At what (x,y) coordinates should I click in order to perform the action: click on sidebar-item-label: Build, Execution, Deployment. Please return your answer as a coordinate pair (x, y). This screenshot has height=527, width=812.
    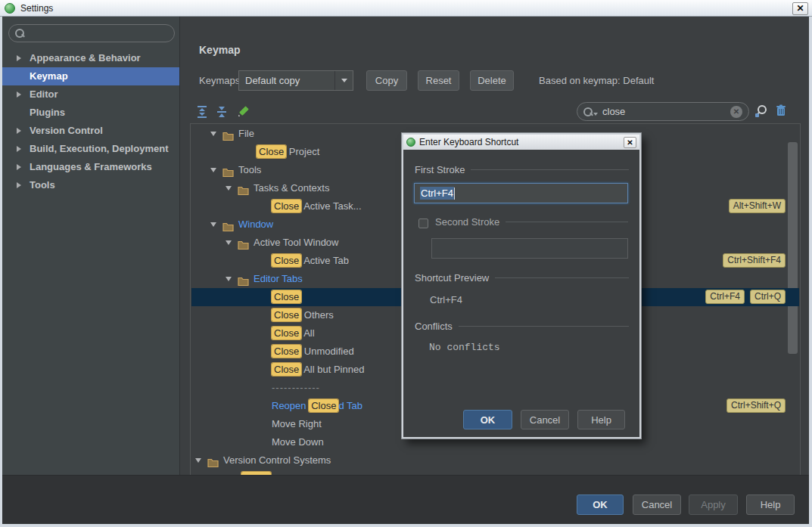
    Looking at the image, I should click on (98, 148).